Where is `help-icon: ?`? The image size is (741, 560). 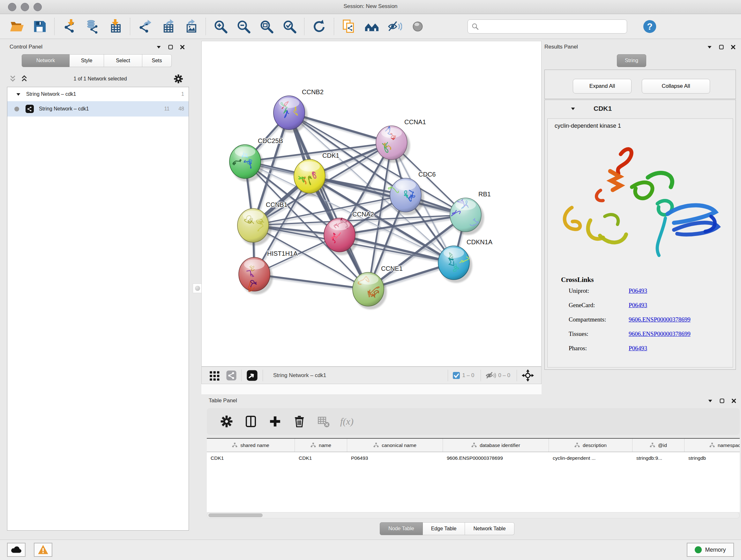
help-icon: ? is located at coordinates (650, 26).